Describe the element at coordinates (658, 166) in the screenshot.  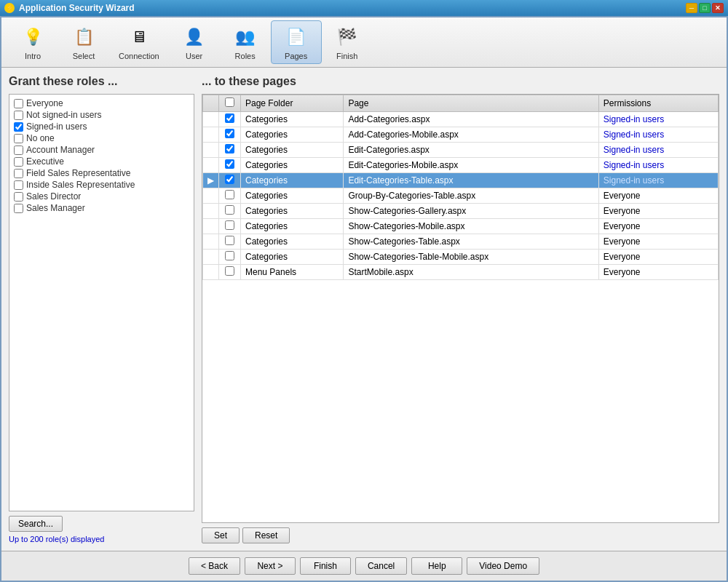
I see `row-permissions-3: Signed-in users` at that location.